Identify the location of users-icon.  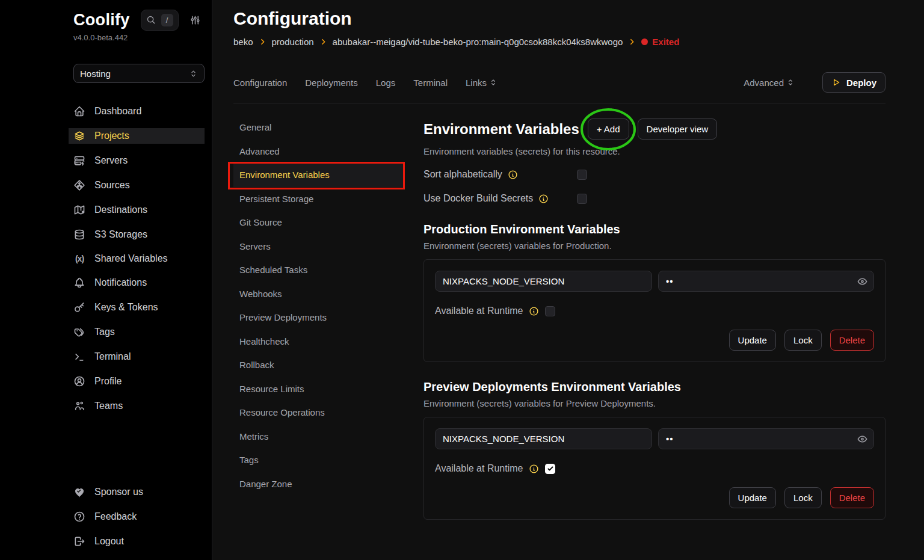
(79, 406).